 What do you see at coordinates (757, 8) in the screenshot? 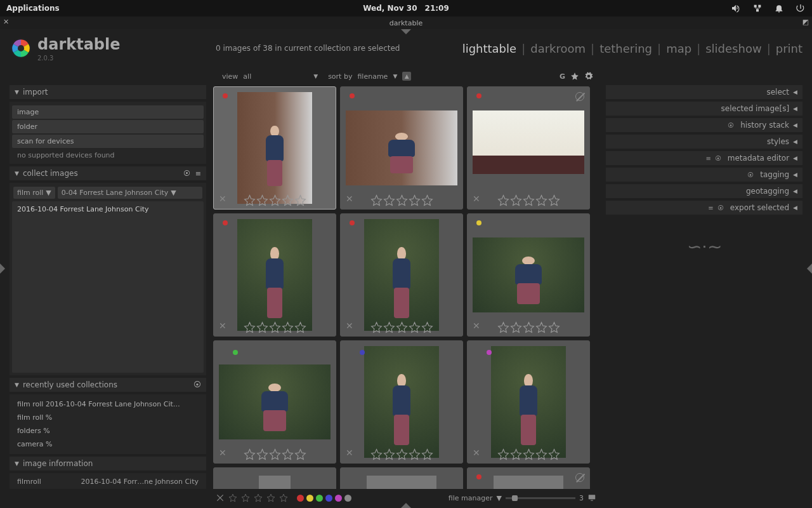
I see `network-icon` at bounding box center [757, 8].